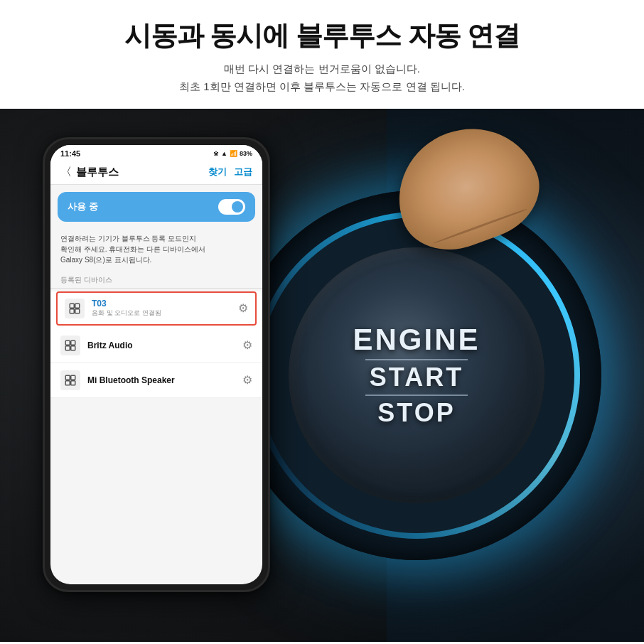 The width and height of the screenshot is (644, 644). I want to click on nav-actions: 찾기 고급, so click(230, 172).